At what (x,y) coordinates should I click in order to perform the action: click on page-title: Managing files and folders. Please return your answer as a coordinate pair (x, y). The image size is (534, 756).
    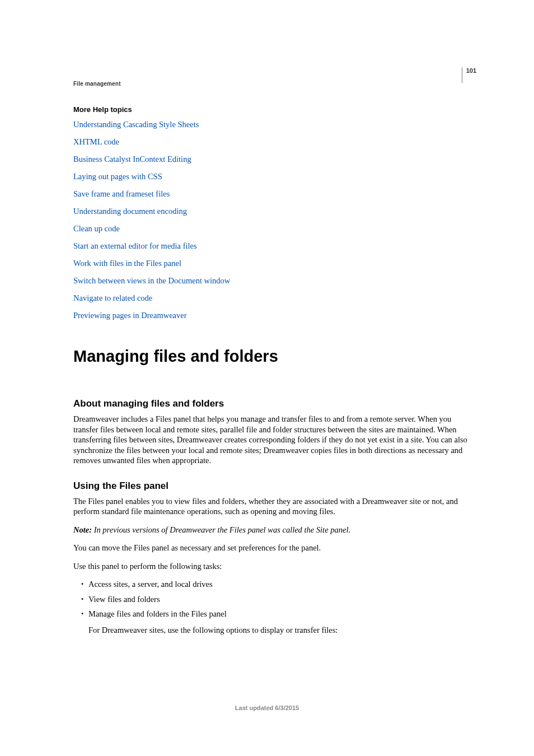
    Looking at the image, I should click on (275, 356).